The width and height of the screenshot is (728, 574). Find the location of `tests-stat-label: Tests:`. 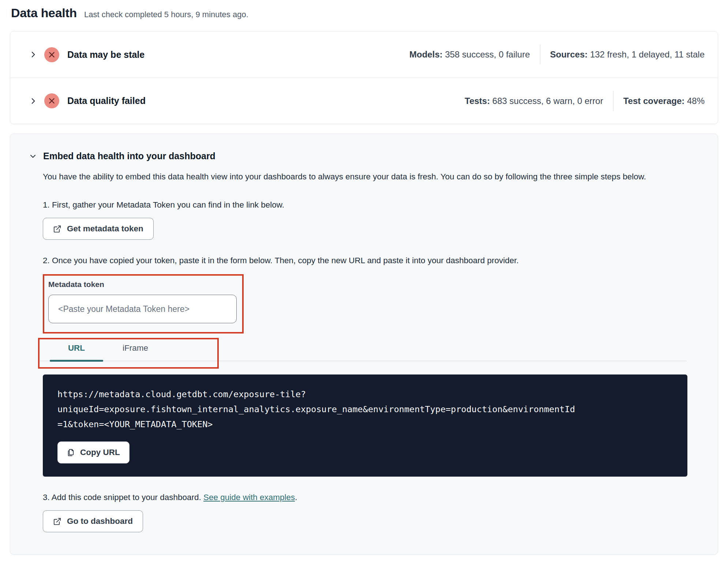

tests-stat-label: Tests: is located at coordinates (477, 101).